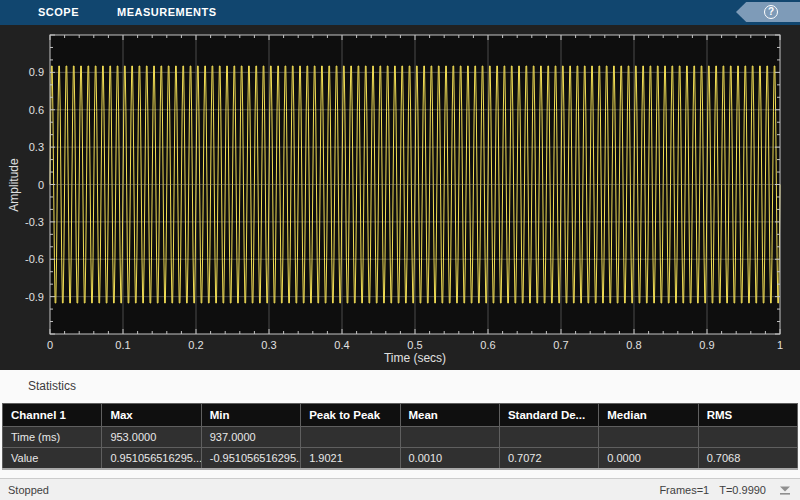 Image resolution: width=800 pixels, height=500 pixels. Describe the element at coordinates (52, 438) in the screenshot. I see `stats-cell: Time (ms)` at that location.